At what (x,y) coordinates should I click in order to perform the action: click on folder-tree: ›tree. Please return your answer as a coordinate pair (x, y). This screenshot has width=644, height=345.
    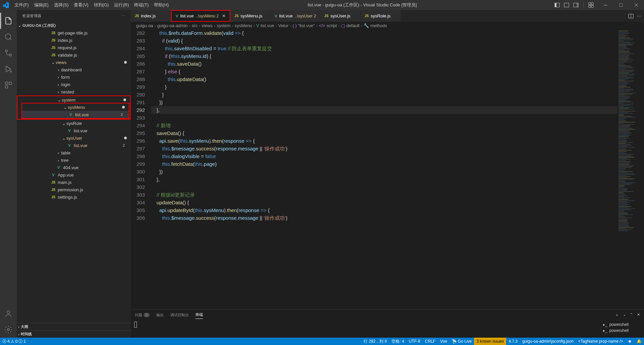
    Looking at the image, I should click on (74, 160).